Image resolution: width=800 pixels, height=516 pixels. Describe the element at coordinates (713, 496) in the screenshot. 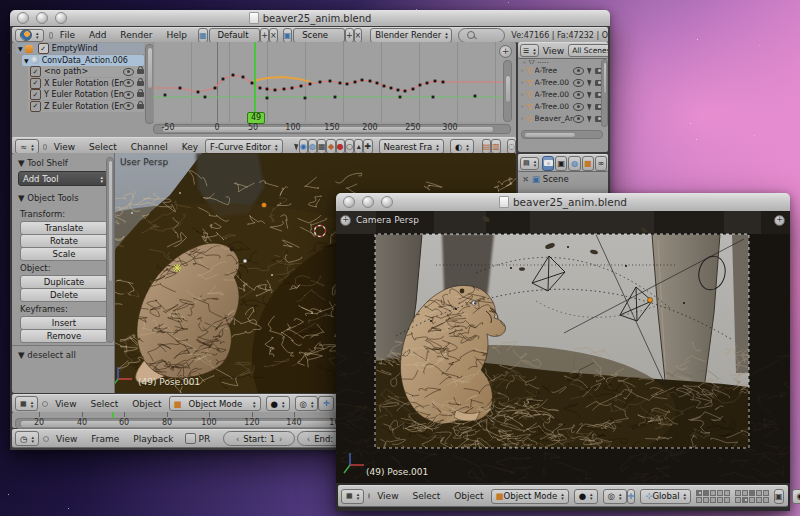

I see `layers-grid` at that location.